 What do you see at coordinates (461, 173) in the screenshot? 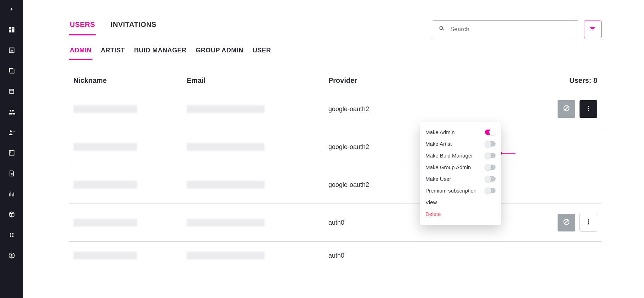
I see `row-actions-menu: Make AdminMake ArtistMake Buid ManagerMa…` at bounding box center [461, 173].